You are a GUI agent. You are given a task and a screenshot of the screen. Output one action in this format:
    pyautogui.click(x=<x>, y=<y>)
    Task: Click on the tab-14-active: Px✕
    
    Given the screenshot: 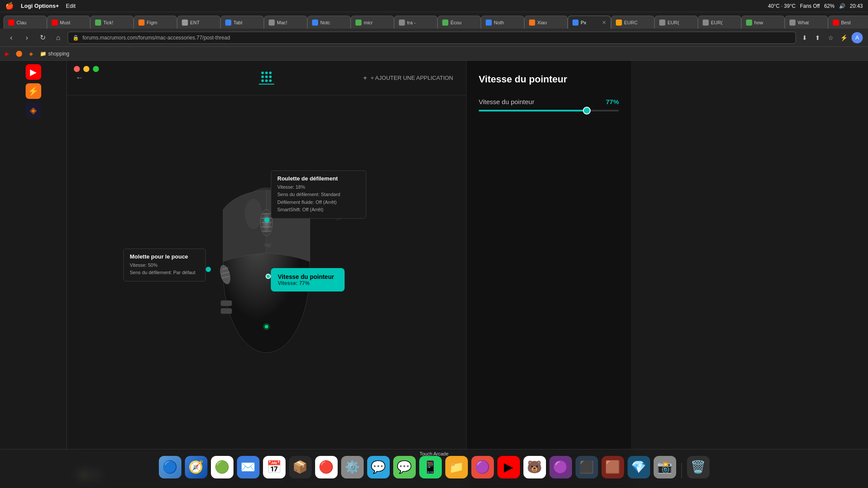 What is the action you would take?
    pyautogui.click(x=589, y=22)
    